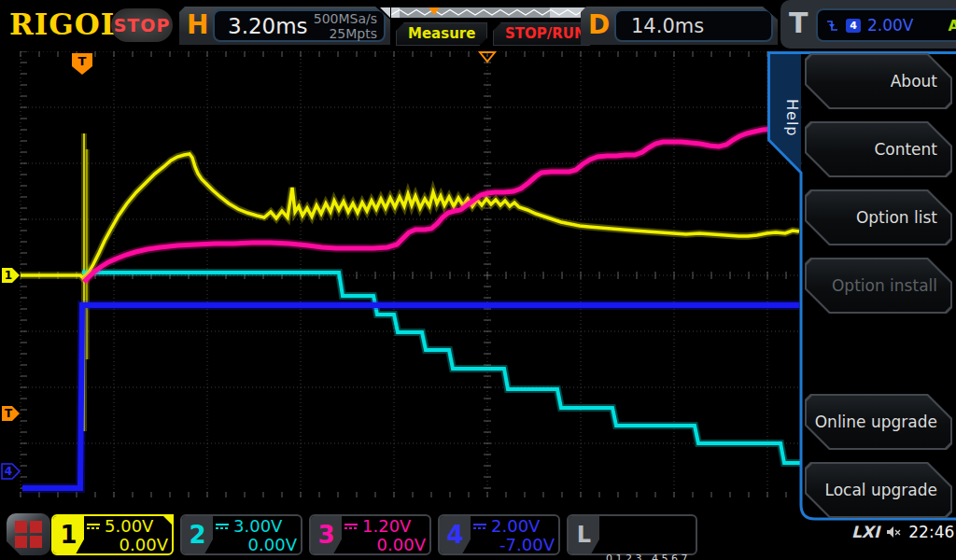 This screenshot has height=560, width=956. What do you see at coordinates (456, 535) in the screenshot?
I see `channel-4-badge: 4` at bounding box center [456, 535].